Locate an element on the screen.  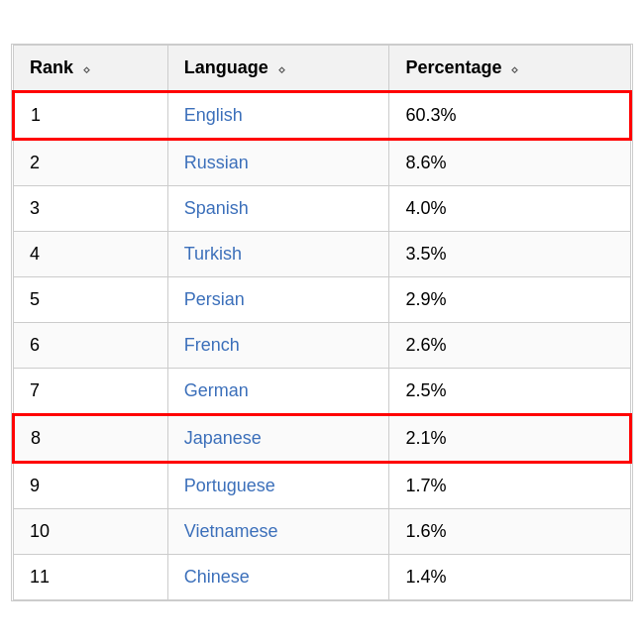
language-cell: German is located at coordinates (278, 390).